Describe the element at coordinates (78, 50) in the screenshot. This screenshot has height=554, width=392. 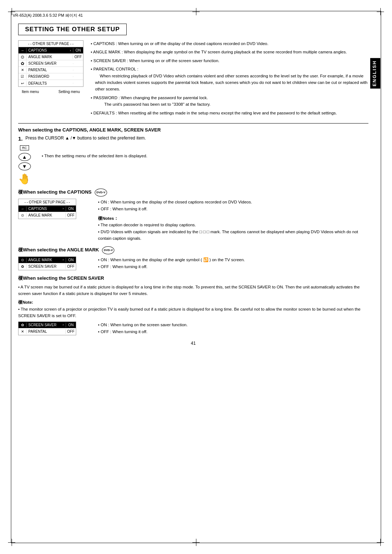
I see `captions-value: ON` at that location.